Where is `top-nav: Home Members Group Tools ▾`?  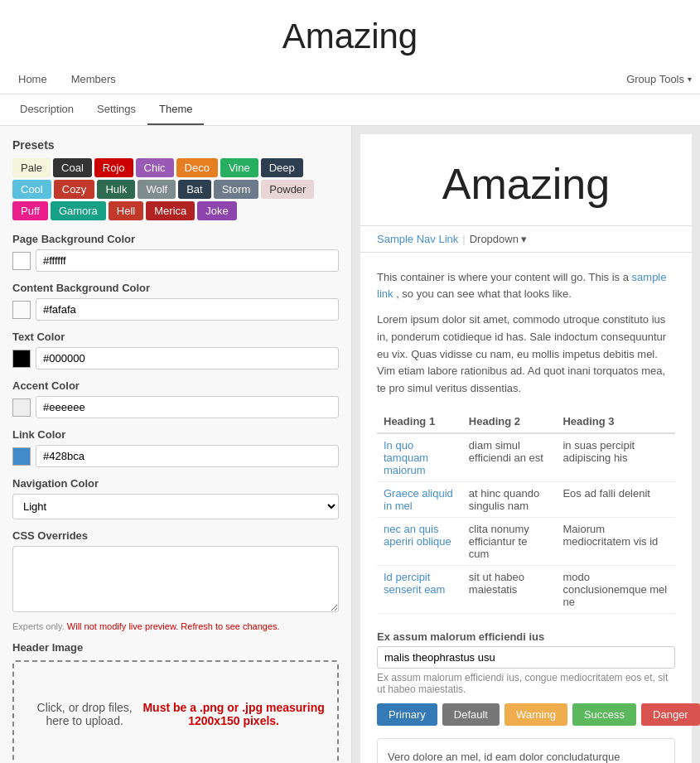
top-nav: Home Members Group Tools ▾ is located at coordinates (350, 80).